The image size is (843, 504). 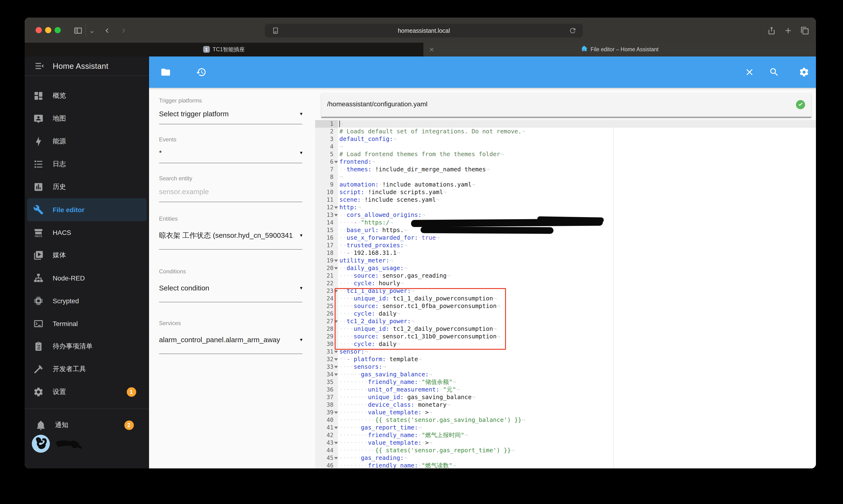 What do you see at coordinates (577, 443) in the screenshot?
I see `code-line-43: ········value_template:·>¬` at bounding box center [577, 443].